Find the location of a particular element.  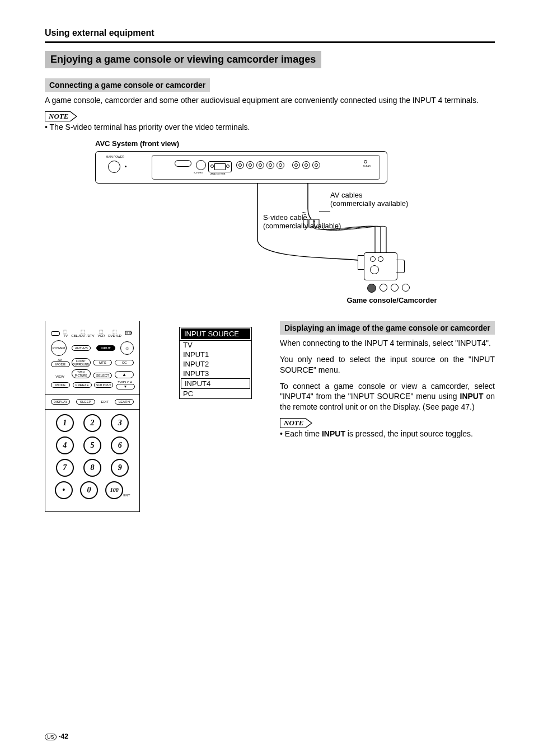

menu-item: INPUT3 is located at coordinates (216, 374).